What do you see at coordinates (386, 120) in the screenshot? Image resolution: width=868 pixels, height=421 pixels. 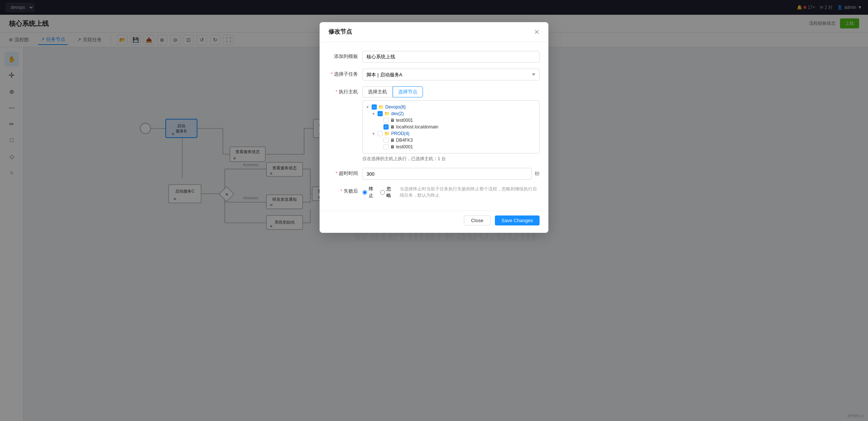 I see `checkbox-test0001` at bounding box center [386, 120].